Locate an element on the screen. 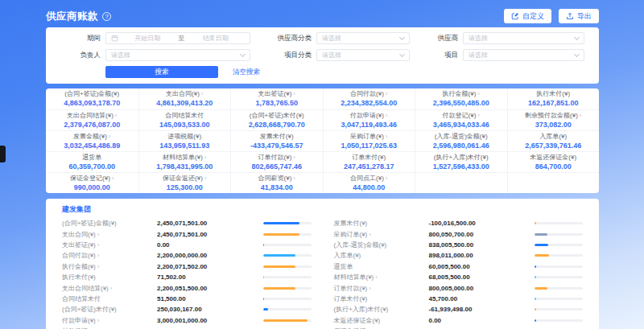 The image size is (644, 329). metric-card: 支出签证(¥)›1,783,765.50 is located at coordinates (277, 99).